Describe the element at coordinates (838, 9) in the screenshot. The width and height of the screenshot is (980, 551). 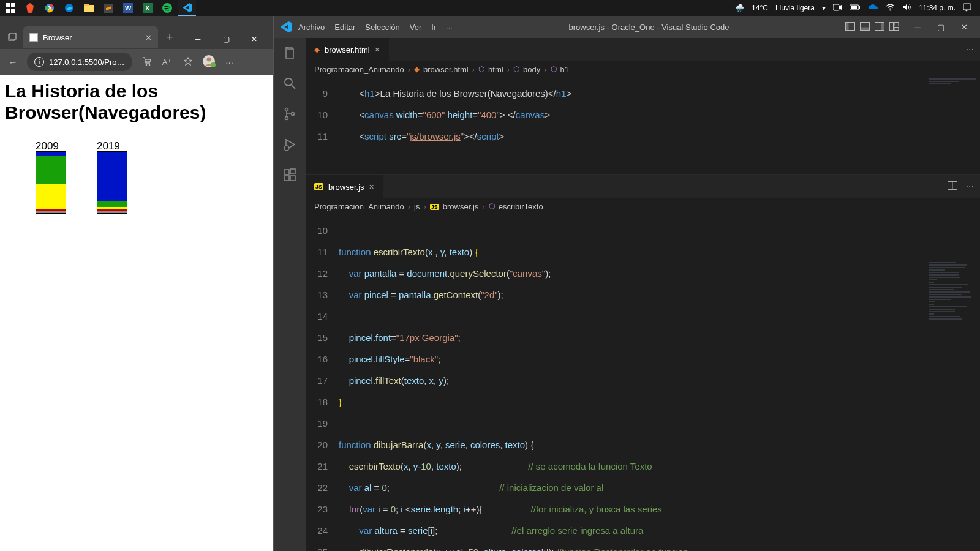
I see `meet-now-icon` at that location.